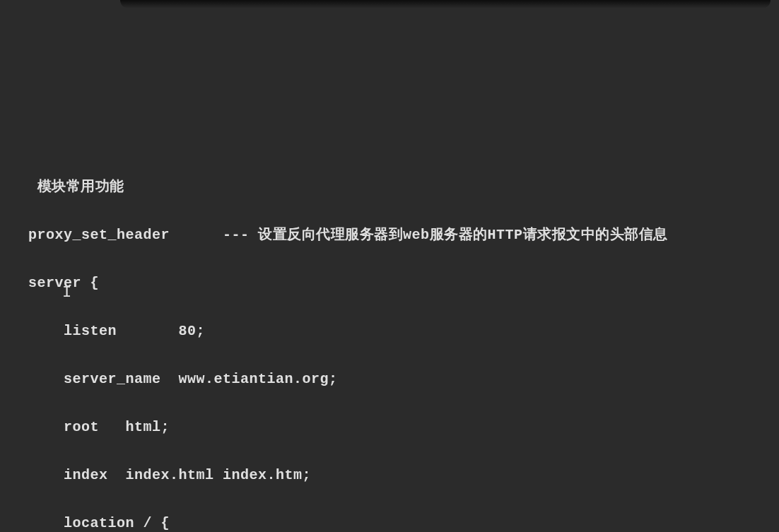  Describe the element at coordinates (445, 4) in the screenshot. I see `window-top-shadow` at that location.